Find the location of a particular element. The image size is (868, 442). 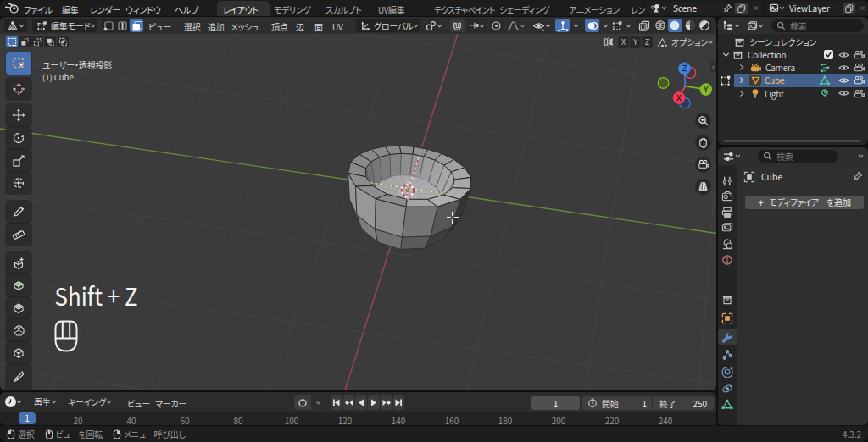

svg-text: X is located at coordinates (678, 97).